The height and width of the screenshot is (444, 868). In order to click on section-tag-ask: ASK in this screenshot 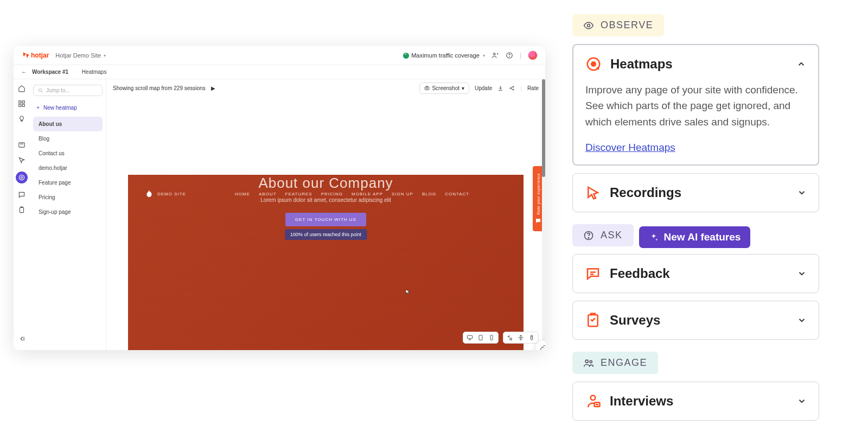, I will do `click(603, 236)`.